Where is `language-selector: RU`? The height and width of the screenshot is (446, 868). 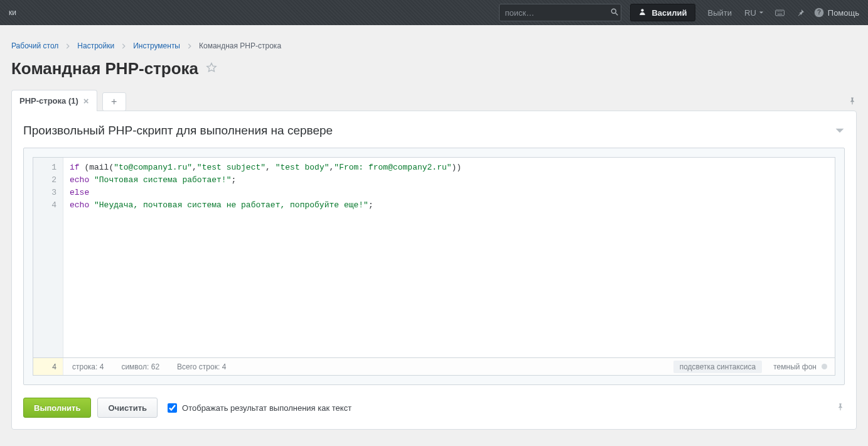 language-selector: RU is located at coordinates (754, 13).